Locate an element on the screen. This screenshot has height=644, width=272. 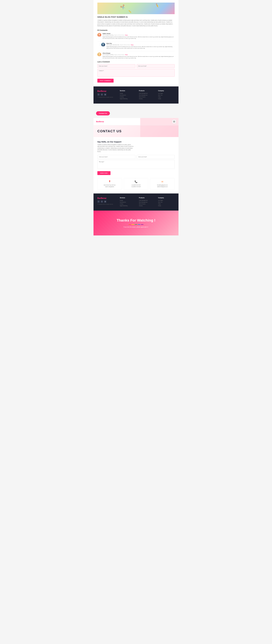
contact-us-label: Contact Us is located at coordinates (103, 114).